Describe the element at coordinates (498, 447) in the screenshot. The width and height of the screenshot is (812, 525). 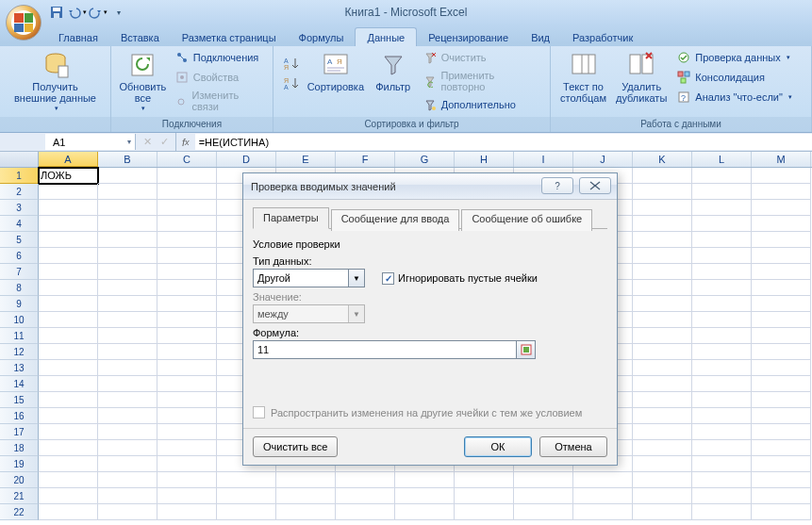
I see `ok-button: ОК` at that location.